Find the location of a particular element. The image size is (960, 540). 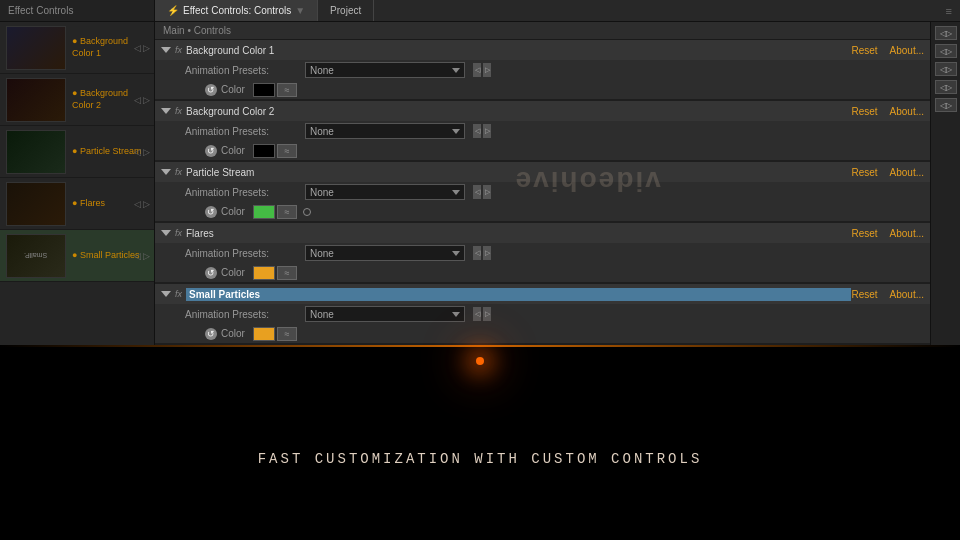

prev-arrow-particle: ◁ is located at coordinates (477, 192).